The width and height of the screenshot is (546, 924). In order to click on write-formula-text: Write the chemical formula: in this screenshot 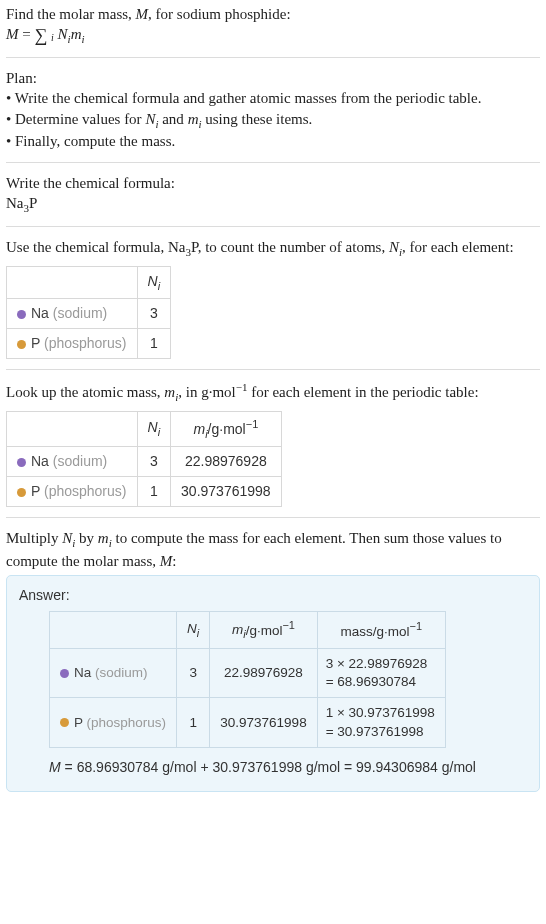, I will do `click(273, 183)`.